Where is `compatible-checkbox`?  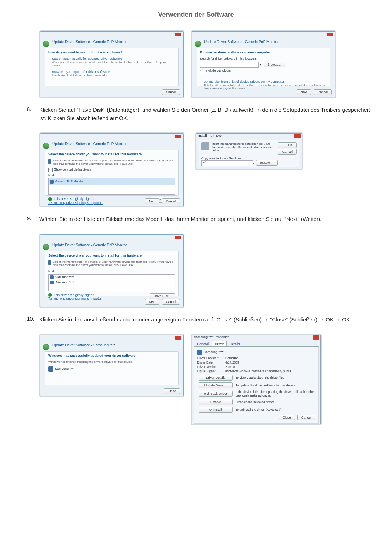
compatible-checkbox is located at coordinates (50, 170).